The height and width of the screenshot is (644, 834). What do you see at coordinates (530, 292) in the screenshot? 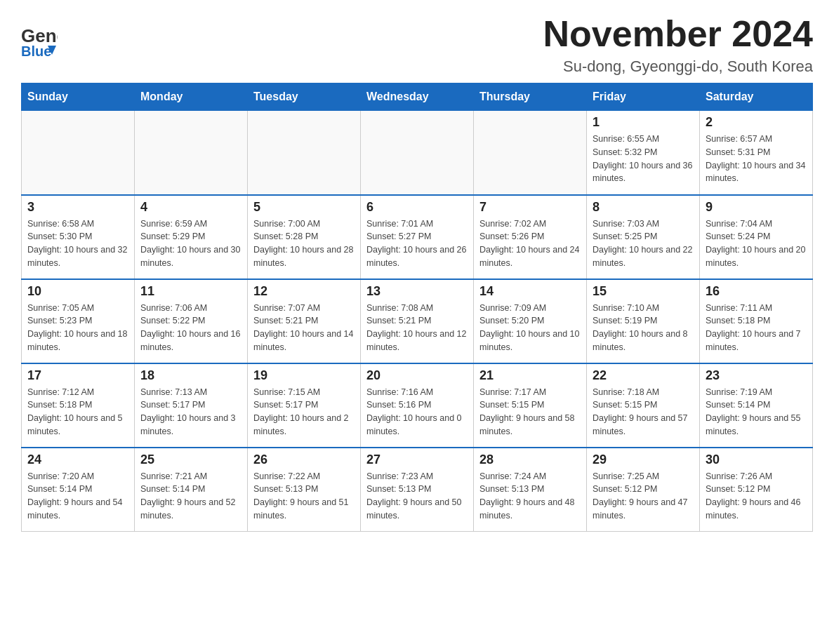
I see `day-number: 14` at bounding box center [530, 292].